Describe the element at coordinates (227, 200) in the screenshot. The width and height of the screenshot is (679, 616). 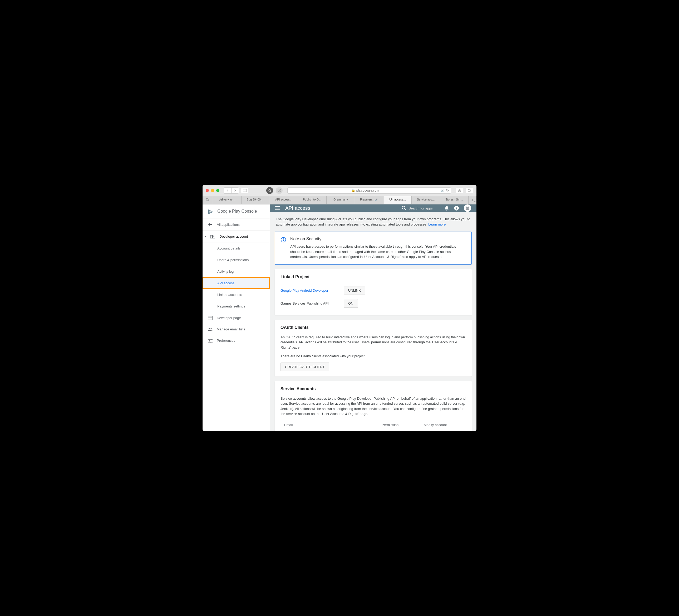
I see `tab: delivery.ac…` at that location.